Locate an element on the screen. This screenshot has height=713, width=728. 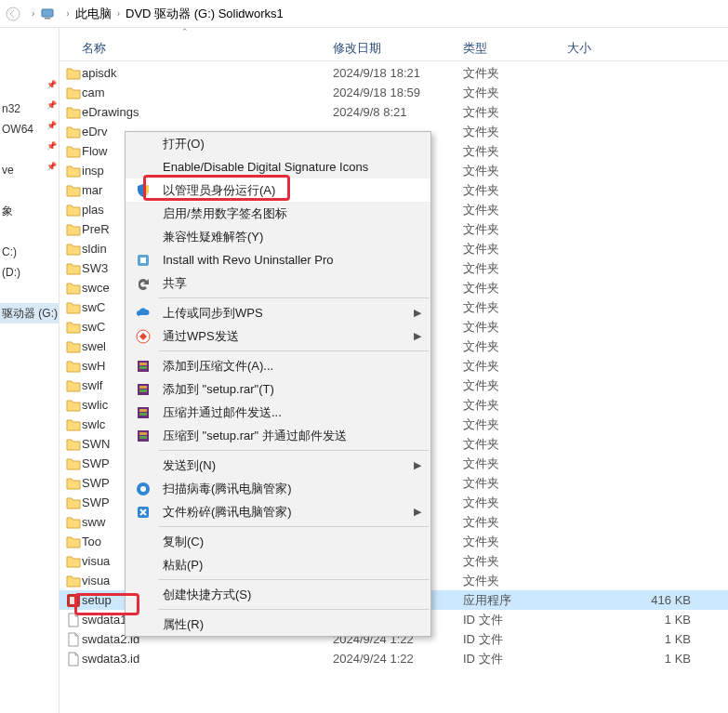
column-headers: 名称 修改日期 类型 大小 is located at coordinates (394, 48).